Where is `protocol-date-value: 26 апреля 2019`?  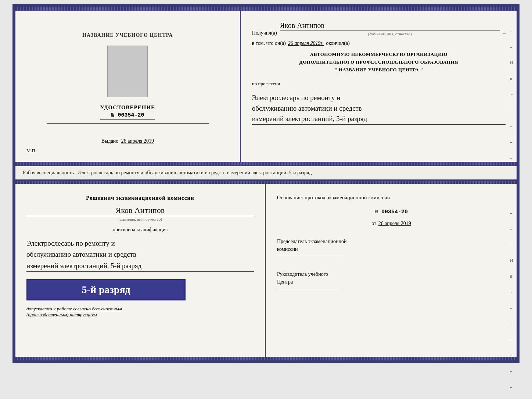
protocol-date-value: 26 апреля 2019 is located at coordinates (395, 224).